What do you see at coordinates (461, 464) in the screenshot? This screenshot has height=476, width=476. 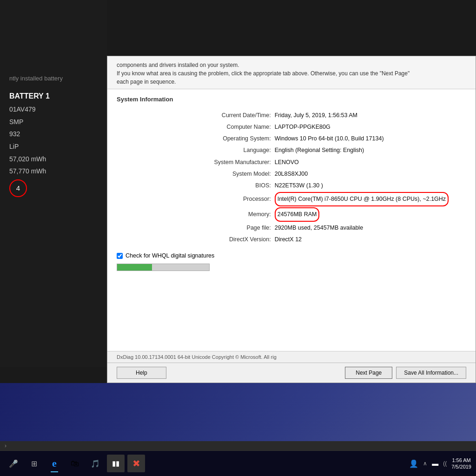 I see `clock: 1:56 AM7/5/2019` at bounding box center [461, 464].